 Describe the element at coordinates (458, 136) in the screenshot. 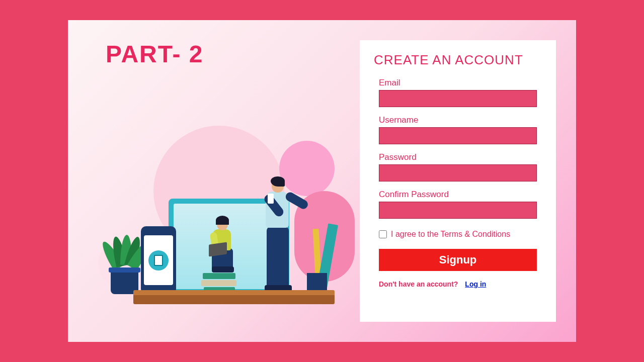

I see `username-field` at that location.